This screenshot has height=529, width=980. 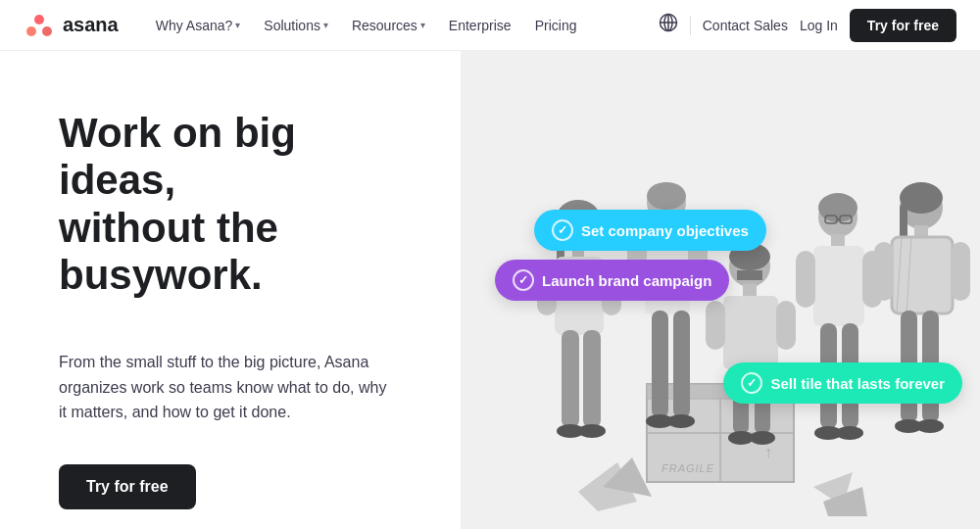 I want to click on task-pill-objectives: ✓ Set company objectives, so click(x=651, y=230).